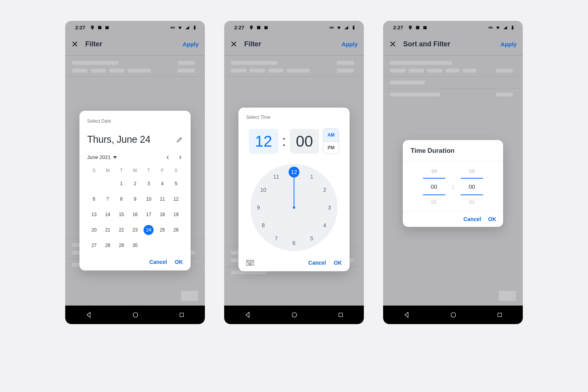 This screenshot has width=588, height=392. What do you see at coordinates (135, 191) in the screenshot?
I see `date-picker-modal: Select Date Thurs, June 24 June 2021 SMT…` at bounding box center [135, 191].